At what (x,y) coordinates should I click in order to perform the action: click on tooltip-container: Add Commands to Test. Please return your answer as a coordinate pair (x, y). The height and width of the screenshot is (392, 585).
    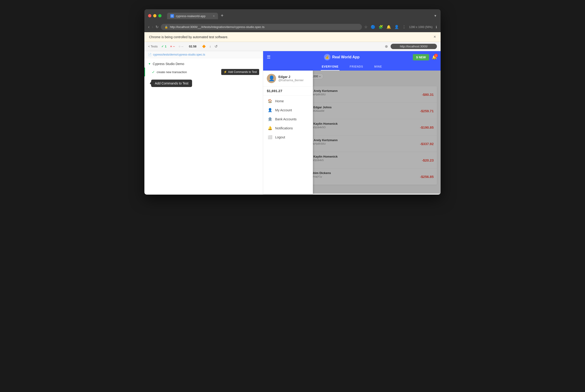
    Looking at the image, I should click on (205, 83).